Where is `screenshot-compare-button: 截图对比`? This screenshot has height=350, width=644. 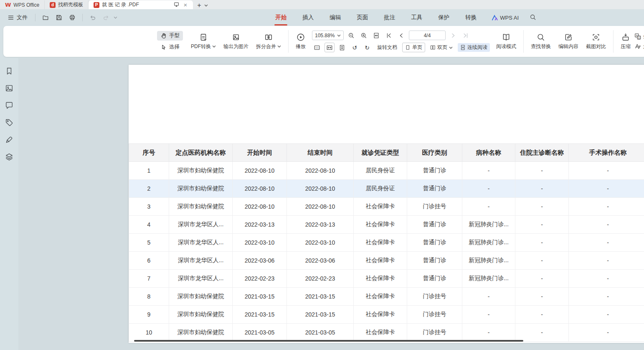
screenshot-compare-button: 截图对比 is located at coordinates (596, 42).